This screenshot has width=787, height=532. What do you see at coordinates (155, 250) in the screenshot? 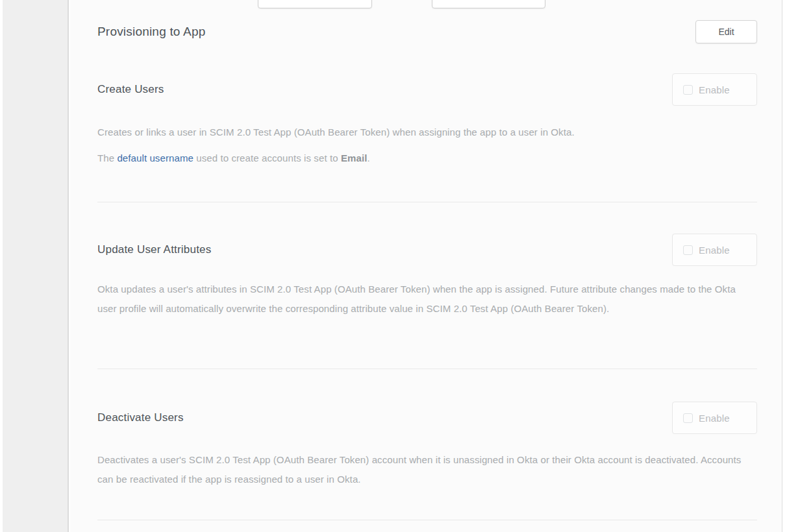
I see `section-title-update-user-attributes: Update User Attributes` at bounding box center [155, 250].